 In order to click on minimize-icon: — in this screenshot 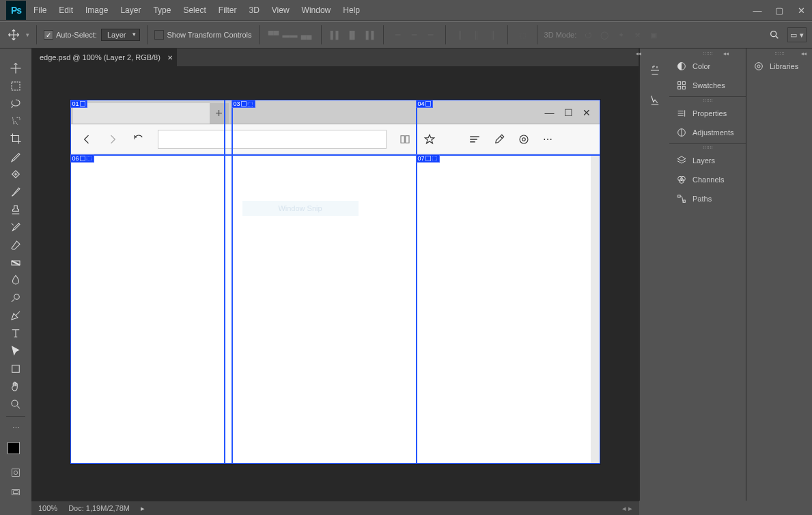, I will do `click(550, 113)`.